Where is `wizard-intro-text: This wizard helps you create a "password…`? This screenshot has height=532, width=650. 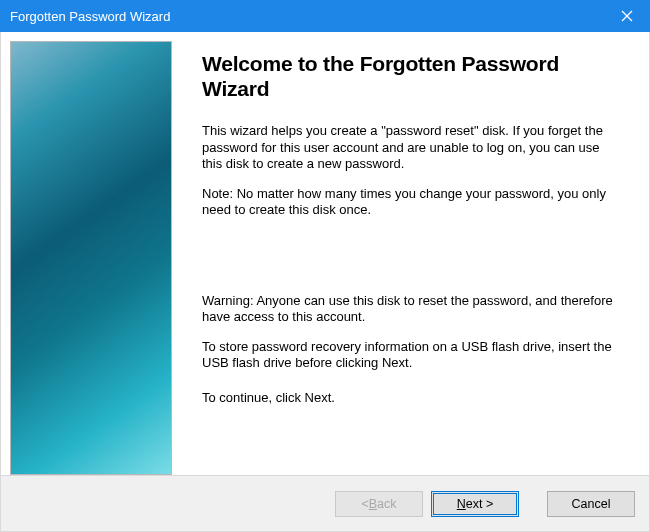 wizard-intro-text: This wizard helps you create a "password… is located at coordinates (410, 148).